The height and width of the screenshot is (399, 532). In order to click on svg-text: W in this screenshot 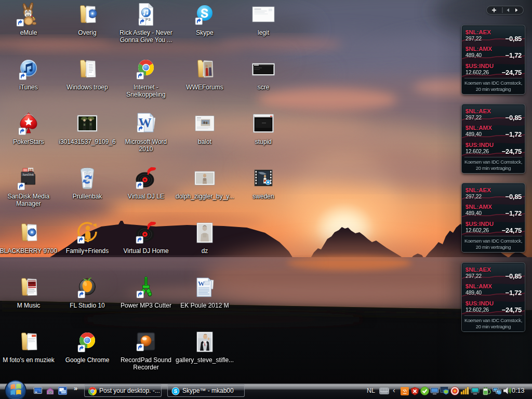, I will do `click(202, 284)`.